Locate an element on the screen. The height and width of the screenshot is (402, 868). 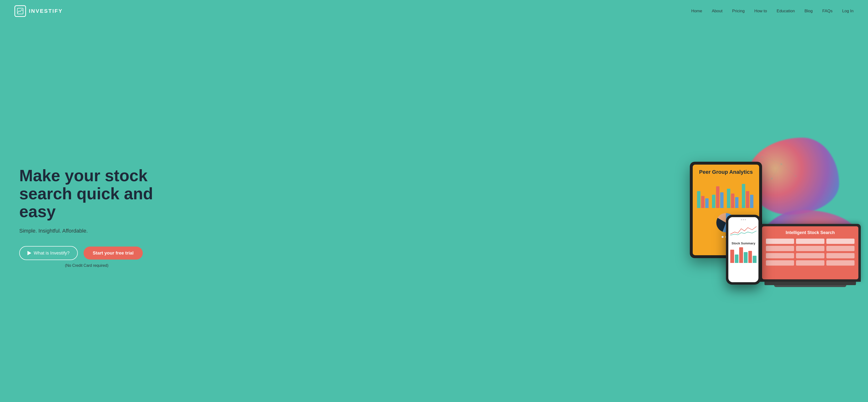
nav-links: Home About Pricing How to Education Blog… is located at coordinates (772, 11).